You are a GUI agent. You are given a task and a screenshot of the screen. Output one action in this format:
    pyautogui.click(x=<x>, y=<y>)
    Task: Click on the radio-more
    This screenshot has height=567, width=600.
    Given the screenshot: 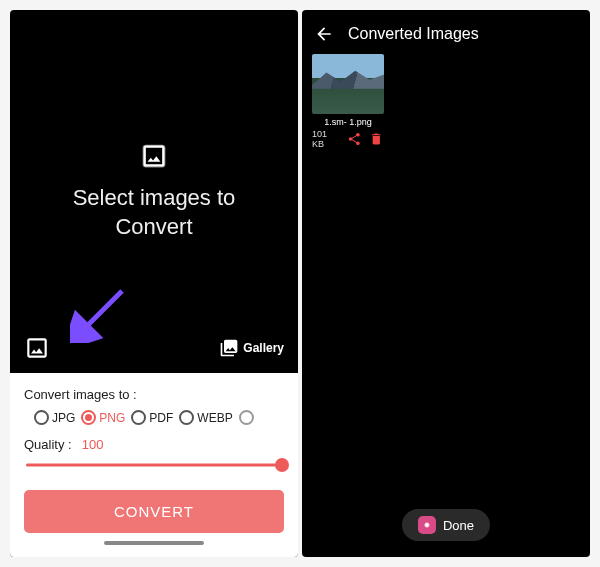 What is the action you would take?
    pyautogui.click(x=246, y=418)
    